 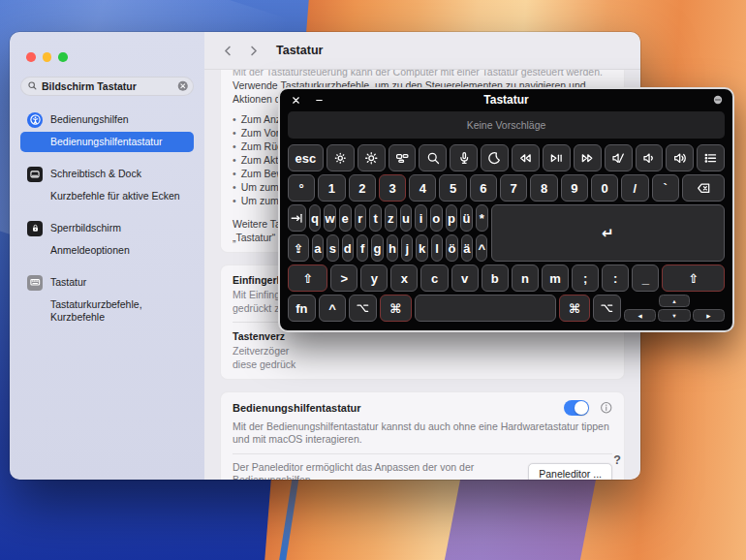 I want to click on key-x: x, so click(x=404, y=278).